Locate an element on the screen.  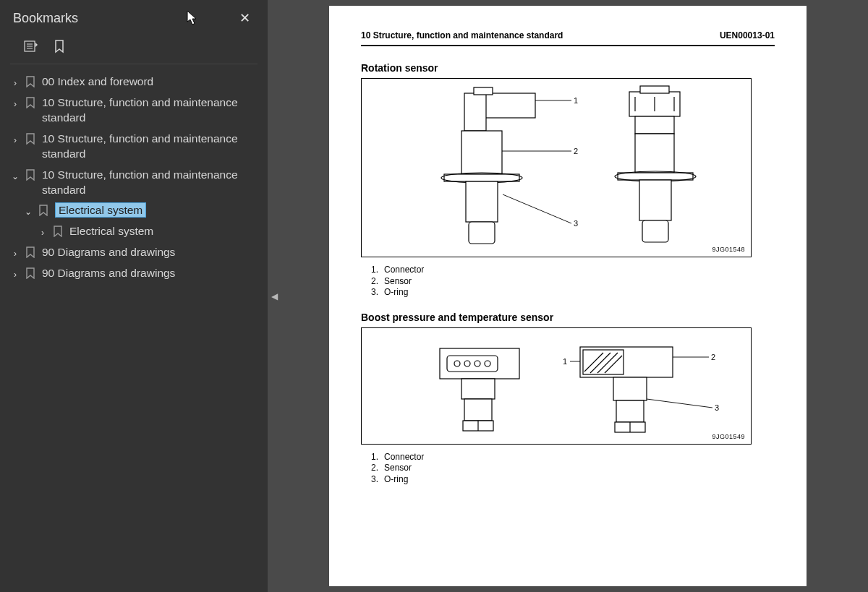
page-header: 10 Structure, function and maintenance s… is located at coordinates (568, 38).